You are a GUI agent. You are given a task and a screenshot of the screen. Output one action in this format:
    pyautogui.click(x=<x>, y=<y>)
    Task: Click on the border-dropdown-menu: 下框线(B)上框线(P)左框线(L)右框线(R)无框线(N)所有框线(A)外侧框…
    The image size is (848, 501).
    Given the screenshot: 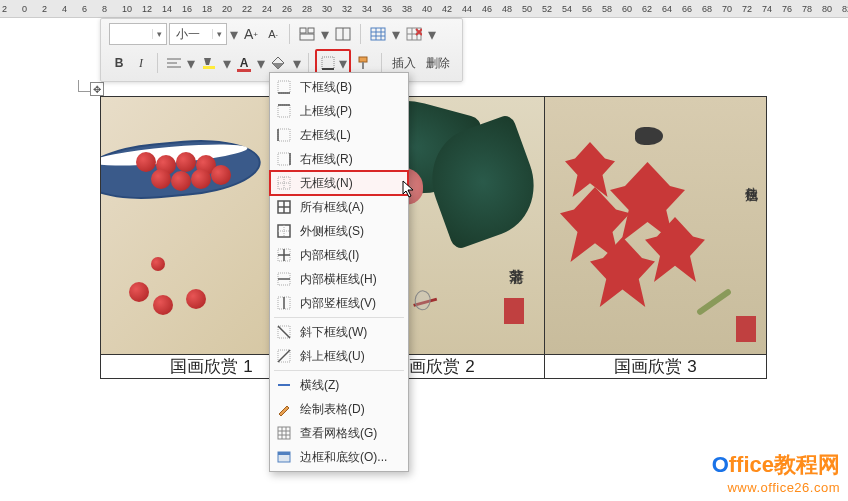 What is the action you would take?
    pyautogui.click(x=339, y=272)
    